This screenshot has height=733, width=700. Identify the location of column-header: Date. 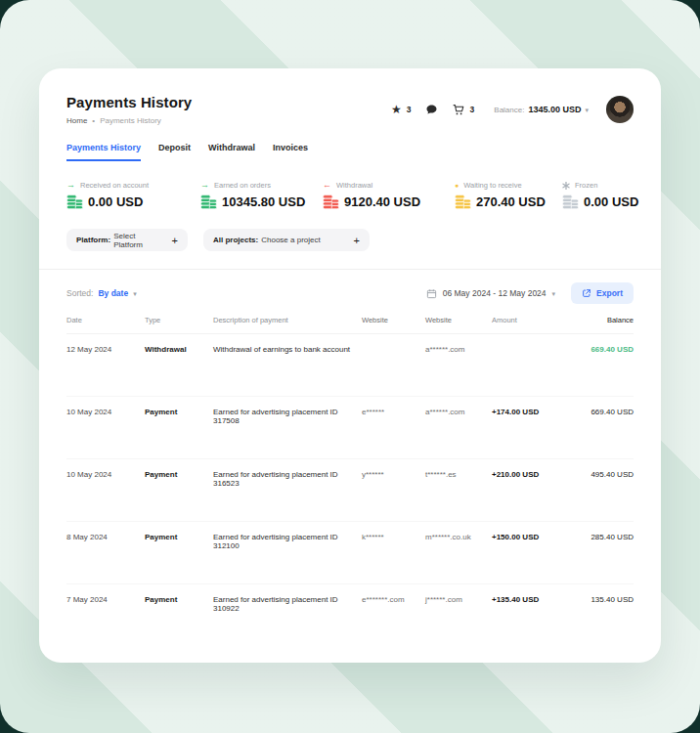
(106, 321).